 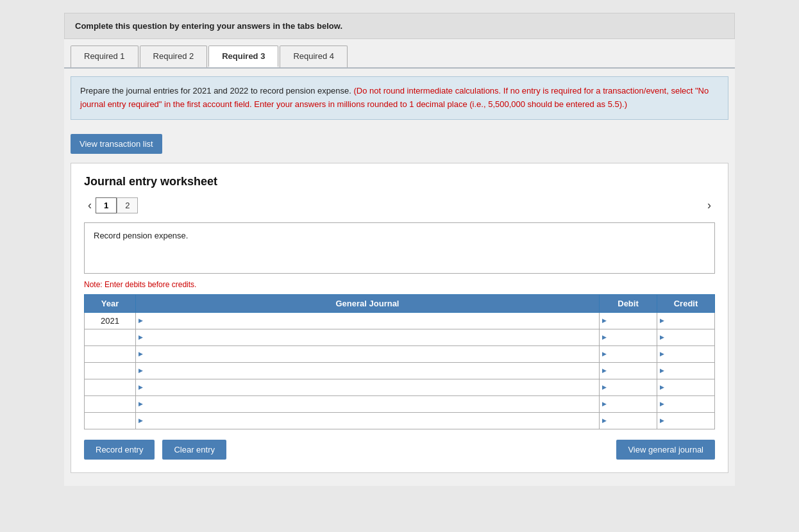 What do you see at coordinates (399, 450) in the screenshot?
I see `bottom-buttons: Record entry Clear entry View general jo…` at bounding box center [399, 450].